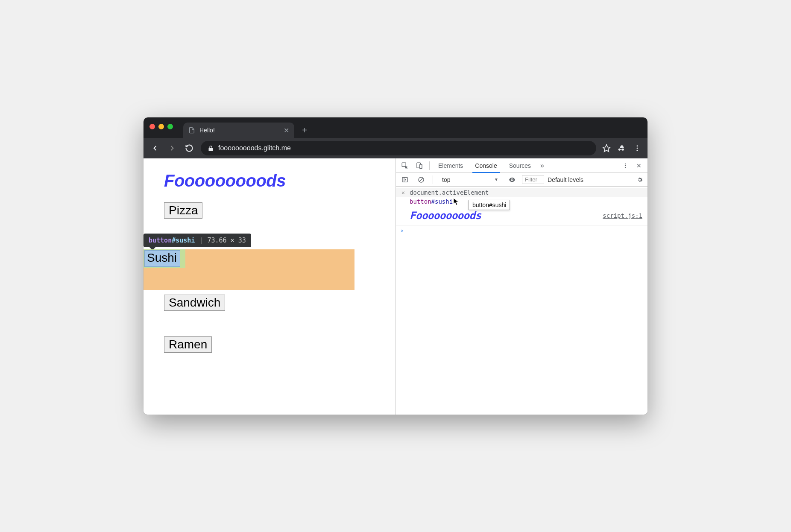  What do you see at coordinates (305, 130) in the screenshot?
I see `new-tab-button: +` at bounding box center [305, 130].